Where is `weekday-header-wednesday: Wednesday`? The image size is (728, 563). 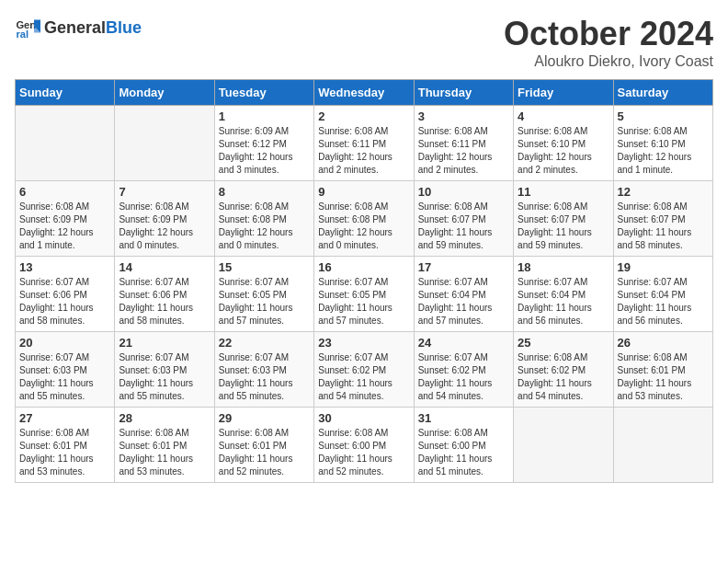 weekday-header-wednesday: Wednesday is located at coordinates (364, 93).